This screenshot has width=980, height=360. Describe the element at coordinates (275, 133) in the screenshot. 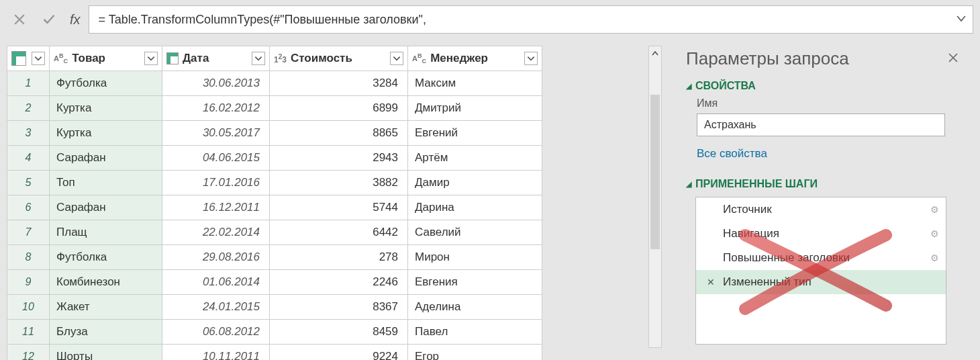

I see `table-row: 3Куртка30.05.20178865Евгений` at that location.